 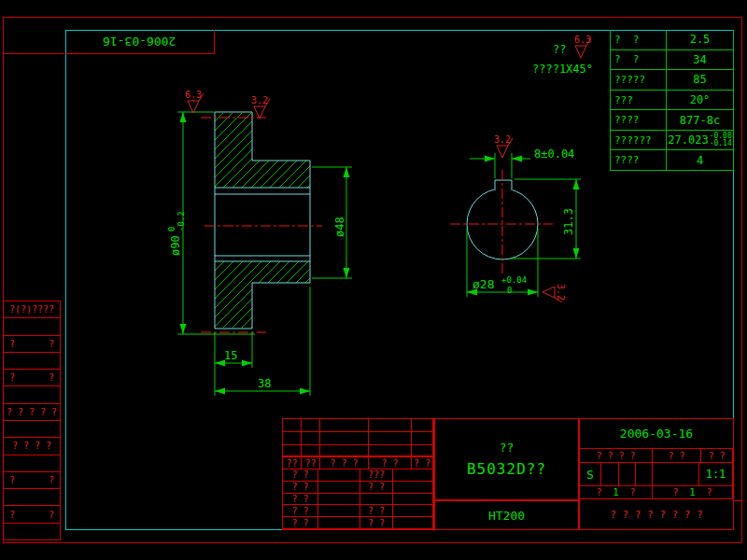 I want to click on date-label: 2006-03-16, so click(x=656, y=433).